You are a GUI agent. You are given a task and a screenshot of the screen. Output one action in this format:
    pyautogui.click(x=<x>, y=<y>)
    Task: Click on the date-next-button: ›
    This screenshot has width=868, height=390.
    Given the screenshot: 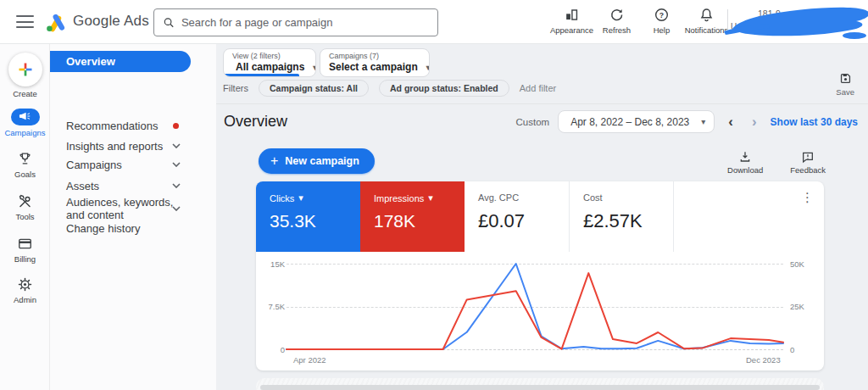 What is the action you would take?
    pyautogui.click(x=754, y=122)
    